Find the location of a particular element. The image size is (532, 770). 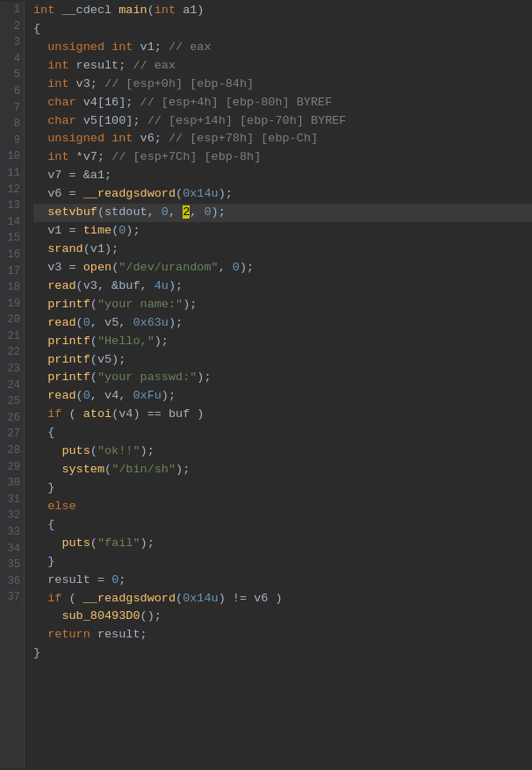

line-number: 35 is located at coordinates (11, 565).